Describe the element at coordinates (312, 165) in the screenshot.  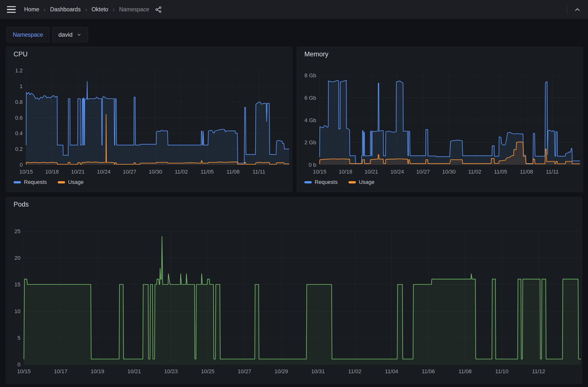
I see `svg-text: 0 b` at that location.